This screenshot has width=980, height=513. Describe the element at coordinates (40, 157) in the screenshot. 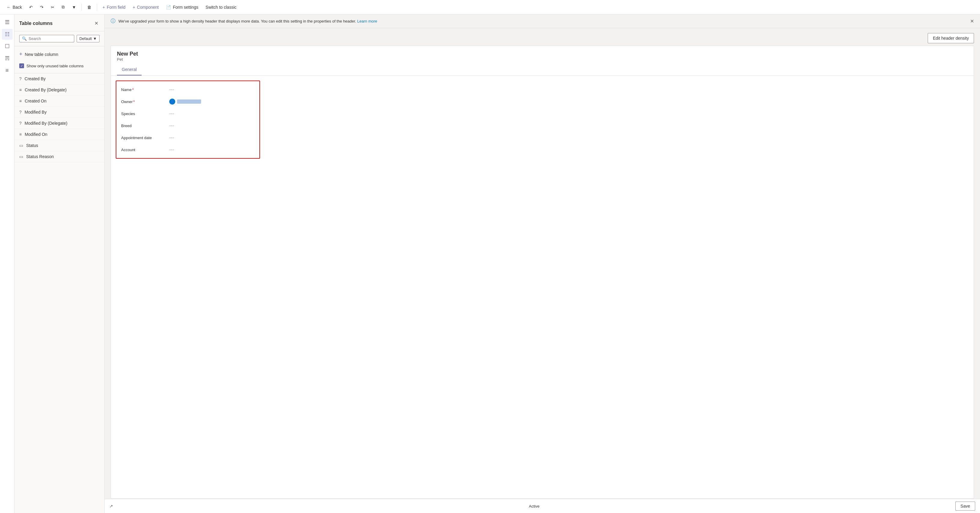

I see `column-label-status-reason: Status Reason` at that location.